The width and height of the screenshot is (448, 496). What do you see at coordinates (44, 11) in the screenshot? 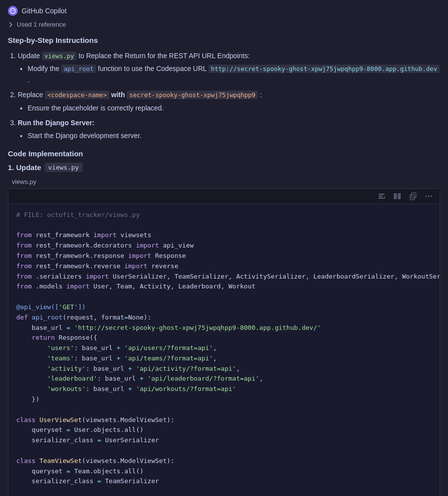
I see `app-title: GitHub Copilot` at bounding box center [44, 11].